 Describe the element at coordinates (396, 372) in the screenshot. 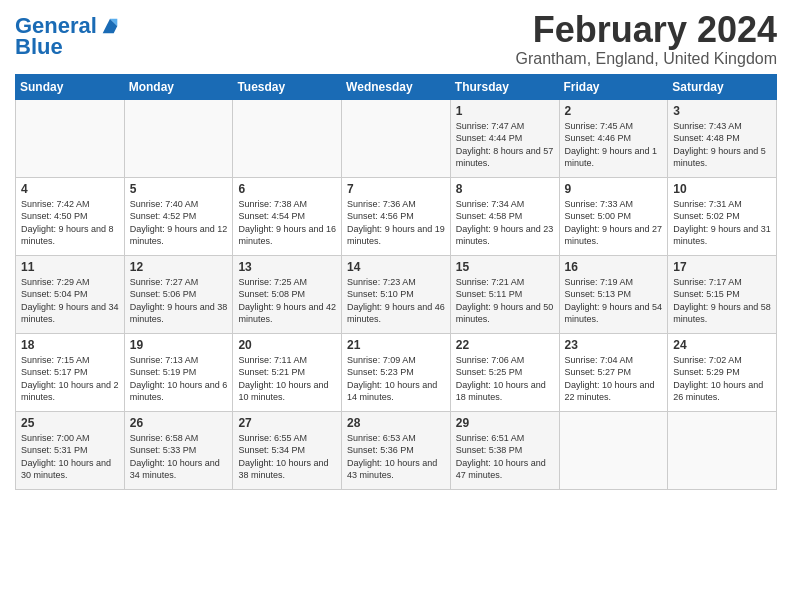

I see `calendar-cell: 21Sunrise: 7:09 AM Sunset: 5:23 PM Dayli…` at that location.